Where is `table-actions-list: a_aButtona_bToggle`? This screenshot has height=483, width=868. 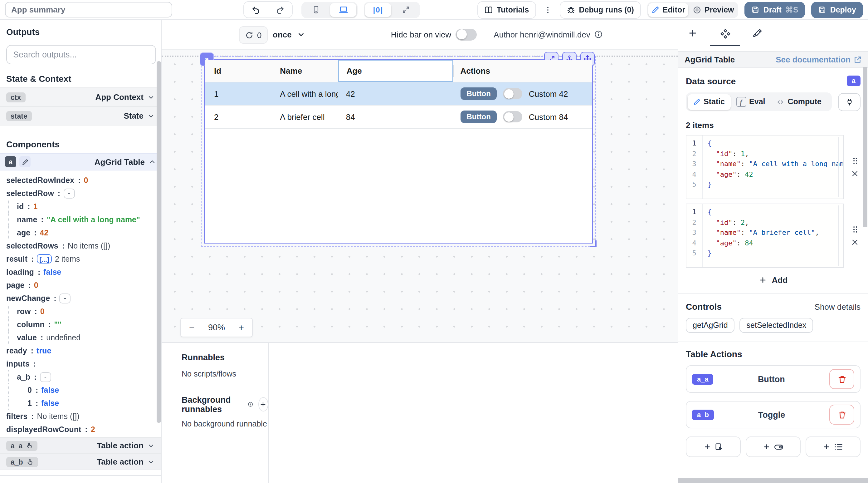 table-actions-list: a_aButtona_bToggle is located at coordinates (773, 397).